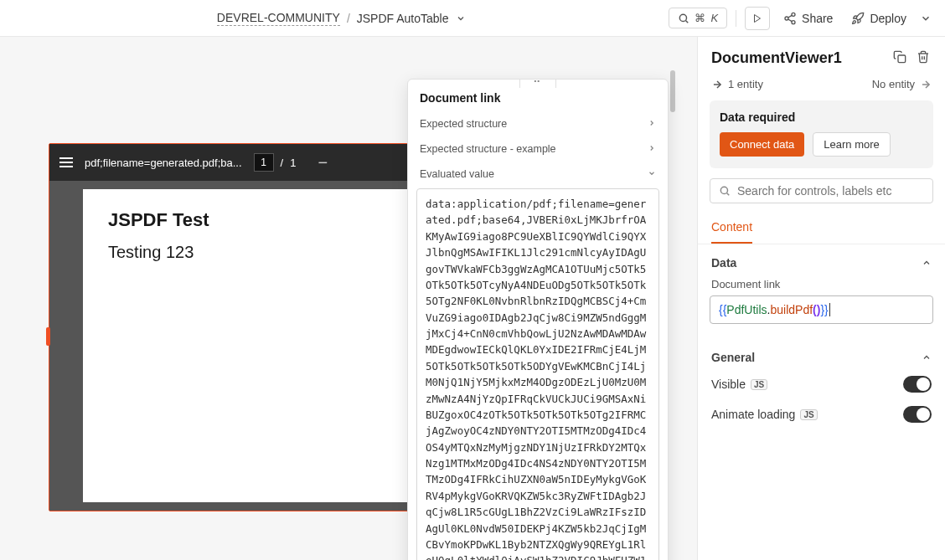  Describe the element at coordinates (821, 228) in the screenshot. I see `property-tabs: Content` at that location.